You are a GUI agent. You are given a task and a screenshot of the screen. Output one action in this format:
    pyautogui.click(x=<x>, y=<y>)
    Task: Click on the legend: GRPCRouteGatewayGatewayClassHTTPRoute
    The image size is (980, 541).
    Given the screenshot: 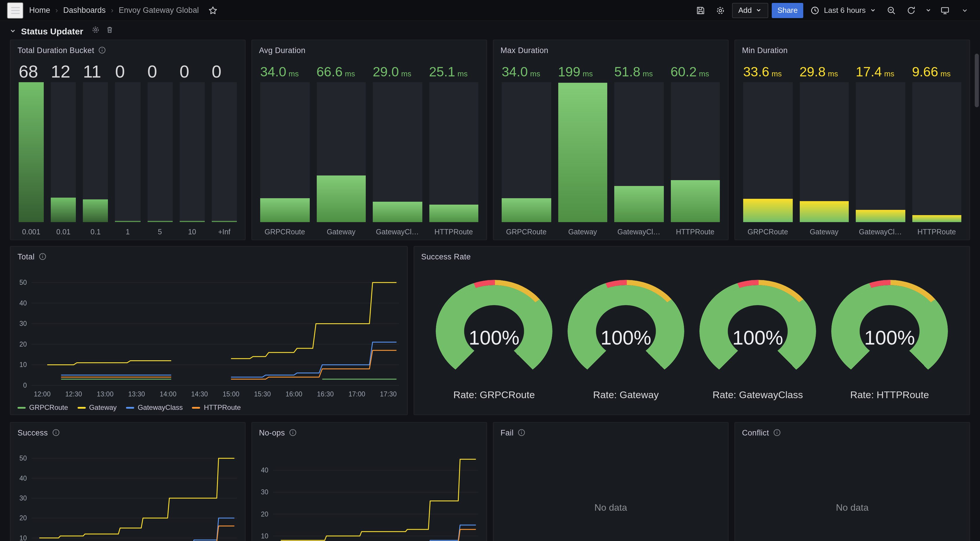 What is the action you would take?
    pyautogui.click(x=209, y=408)
    